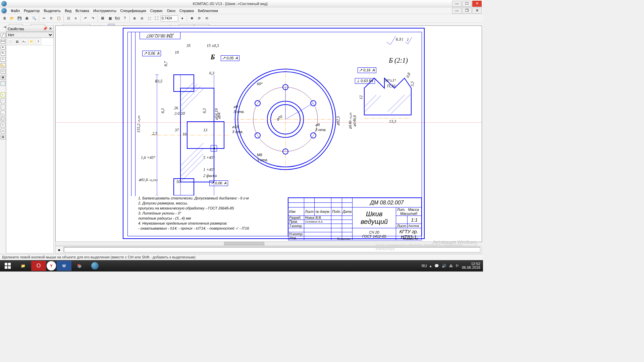 This screenshot has height=362, width=644. Describe the element at coordinates (3, 95) in the screenshot. I see `point-icon: •` at that location.